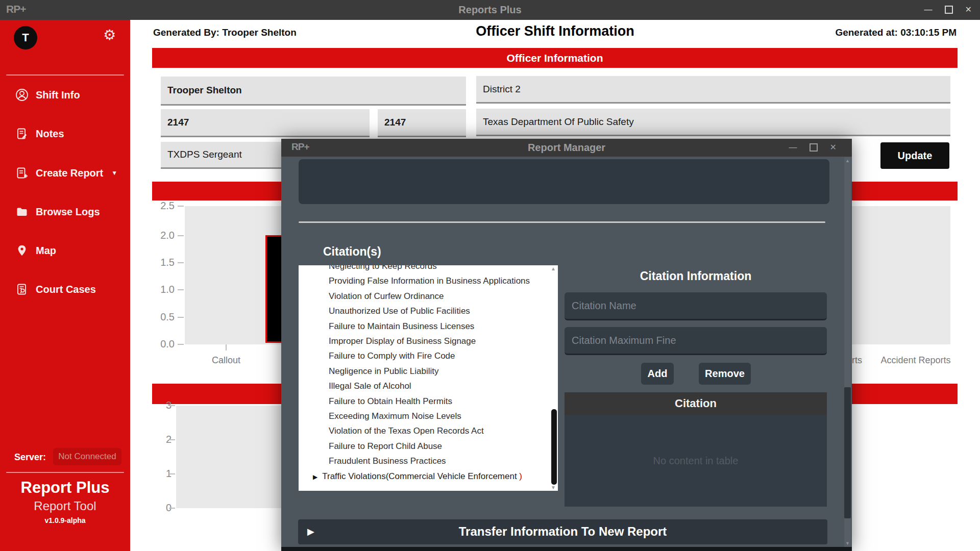  I want to click on server-label: Server:, so click(30, 457).